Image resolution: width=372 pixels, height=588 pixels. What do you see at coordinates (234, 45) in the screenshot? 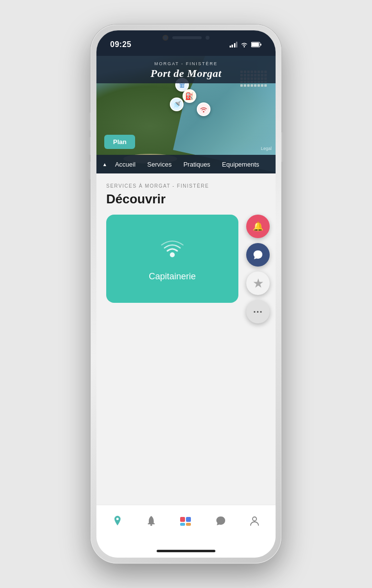
I see `signal-bars-icon` at bounding box center [234, 45].